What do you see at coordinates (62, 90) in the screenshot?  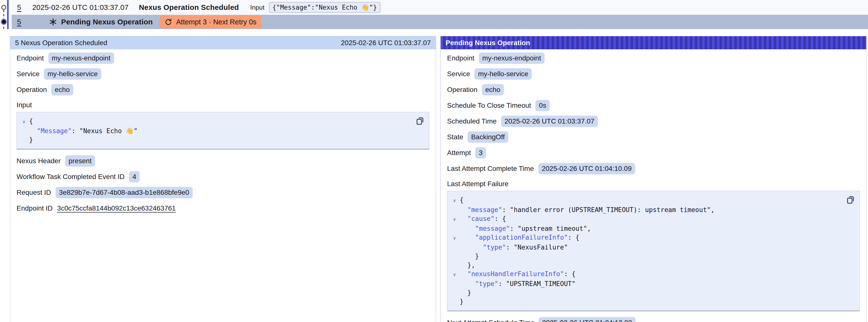 I see `field-value-badge: echo` at bounding box center [62, 90].